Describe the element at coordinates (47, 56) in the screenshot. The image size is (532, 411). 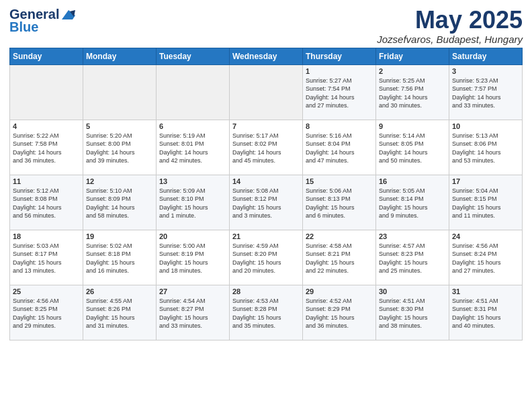
I see `day-header-sunday: Sunday` at that location.